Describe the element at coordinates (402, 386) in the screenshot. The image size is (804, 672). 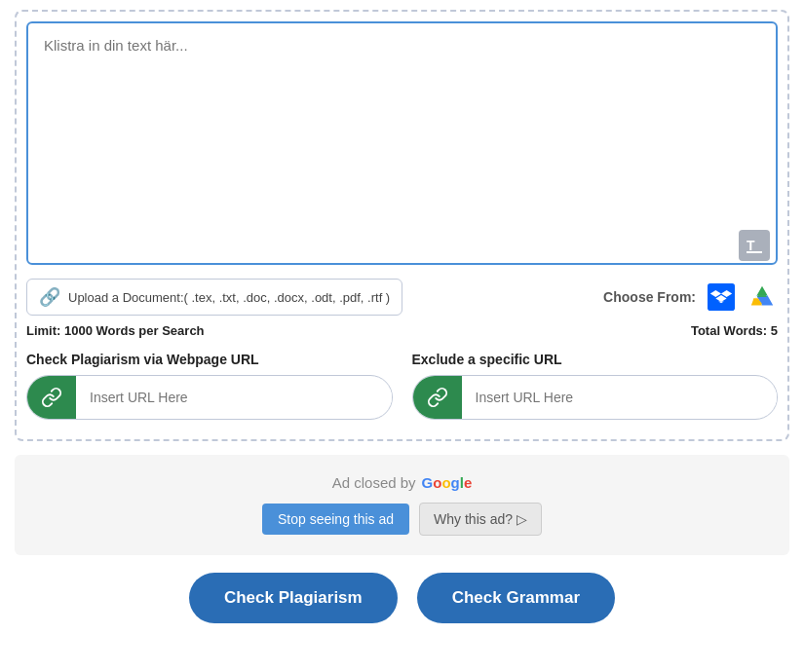
I see `url-section: Check Plagiarism via Webpage URL Exclude…` at that location.